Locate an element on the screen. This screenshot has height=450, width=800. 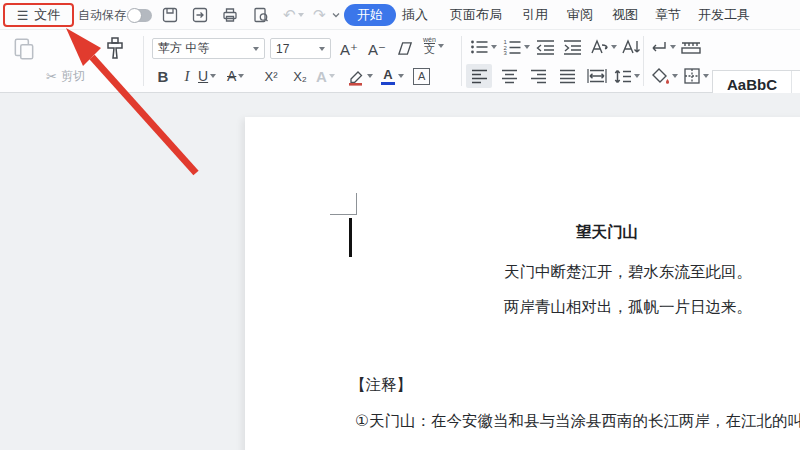
decrease-font-size-button: A⁻ is located at coordinates (377, 48).